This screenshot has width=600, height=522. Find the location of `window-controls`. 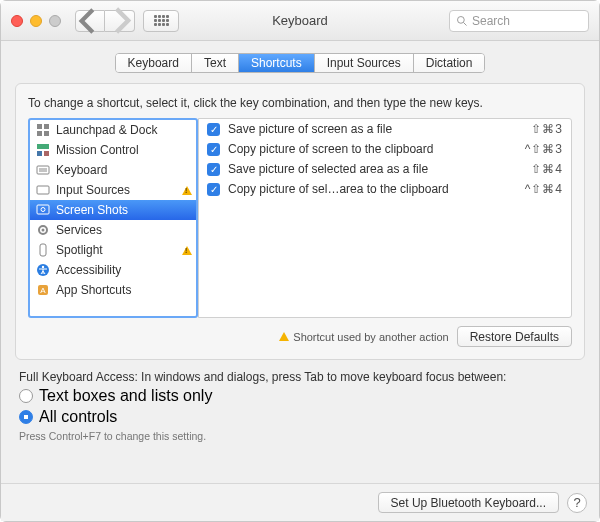

window-controls is located at coordinates (36, 21).